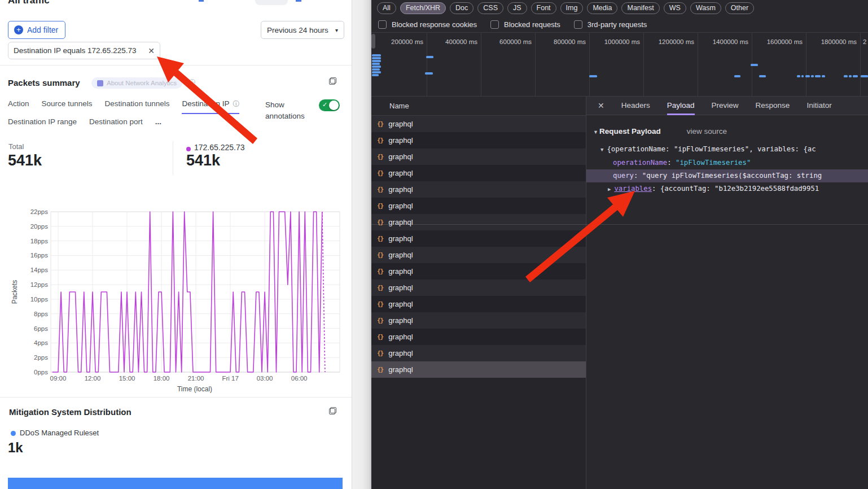  What do you see at coordinates (717, 176) in the screenshot?
I see `payload-row-query: query: "query ipFlowTimeseries($accountT…` at bounding box center [717, 176].